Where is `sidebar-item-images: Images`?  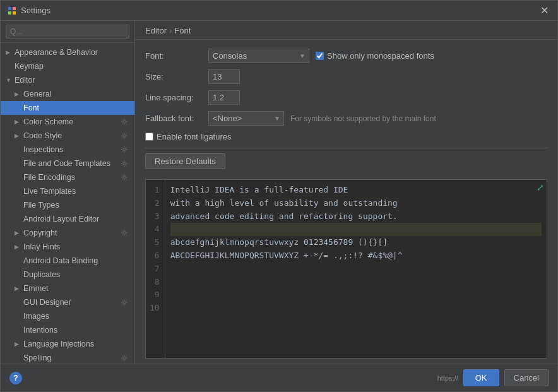
sidebar-item-images: Images is located at coordinates (68, 316).